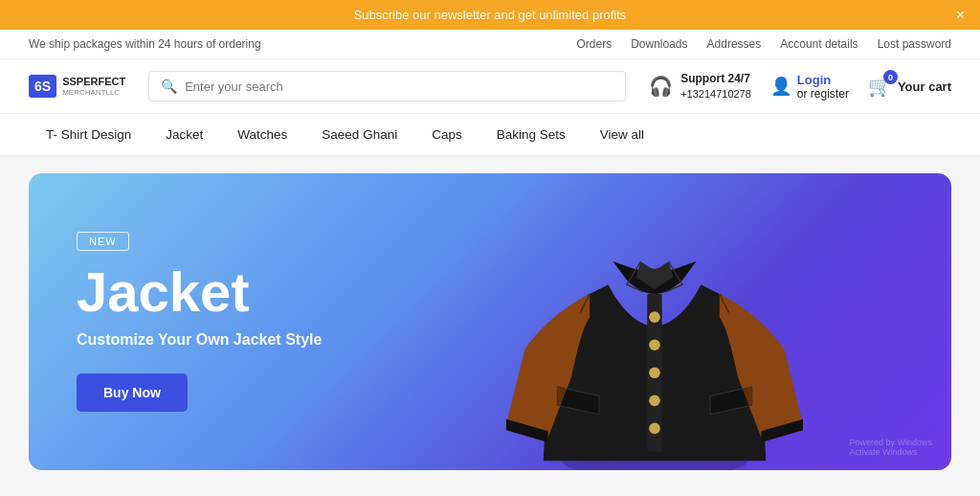  What do you see at coordinates (360, 134) in the screenshot?
I see `nav-item-saeed: Saeed Ghani` at bounding box center [360, 134].